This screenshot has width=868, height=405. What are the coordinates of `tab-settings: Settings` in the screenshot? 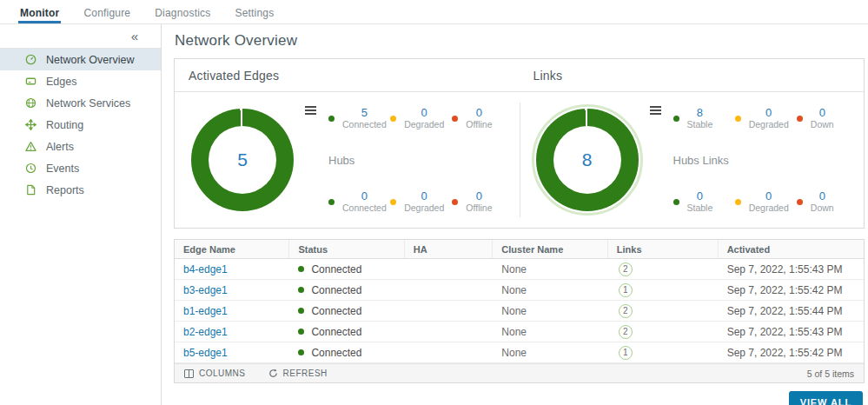 It's located at (254, 12).